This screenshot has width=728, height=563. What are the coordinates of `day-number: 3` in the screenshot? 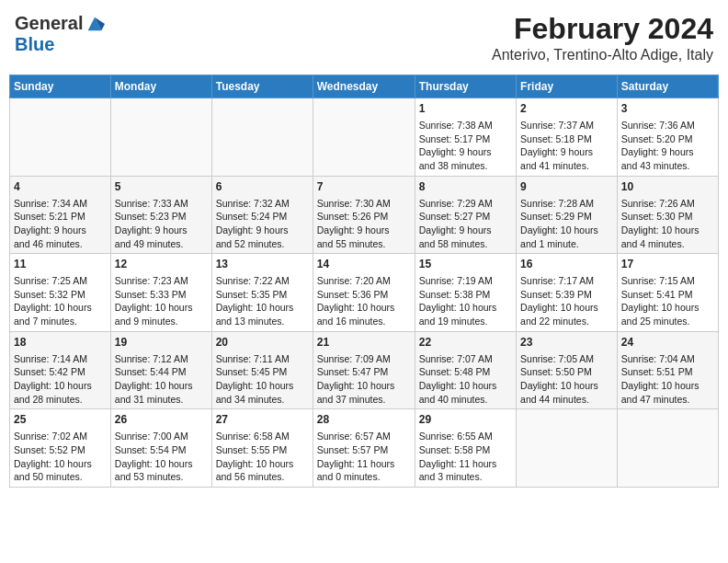 It's located at (667, 109).